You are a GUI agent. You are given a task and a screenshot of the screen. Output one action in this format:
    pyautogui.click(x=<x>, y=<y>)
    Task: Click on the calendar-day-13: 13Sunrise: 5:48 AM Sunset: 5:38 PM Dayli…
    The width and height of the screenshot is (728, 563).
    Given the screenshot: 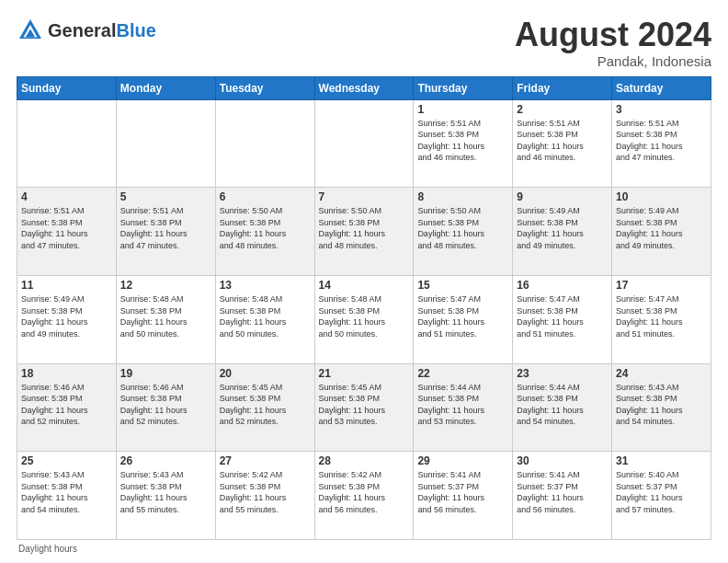 What is the action you would take?
    pyautogui.click(x=265, y=319)
    